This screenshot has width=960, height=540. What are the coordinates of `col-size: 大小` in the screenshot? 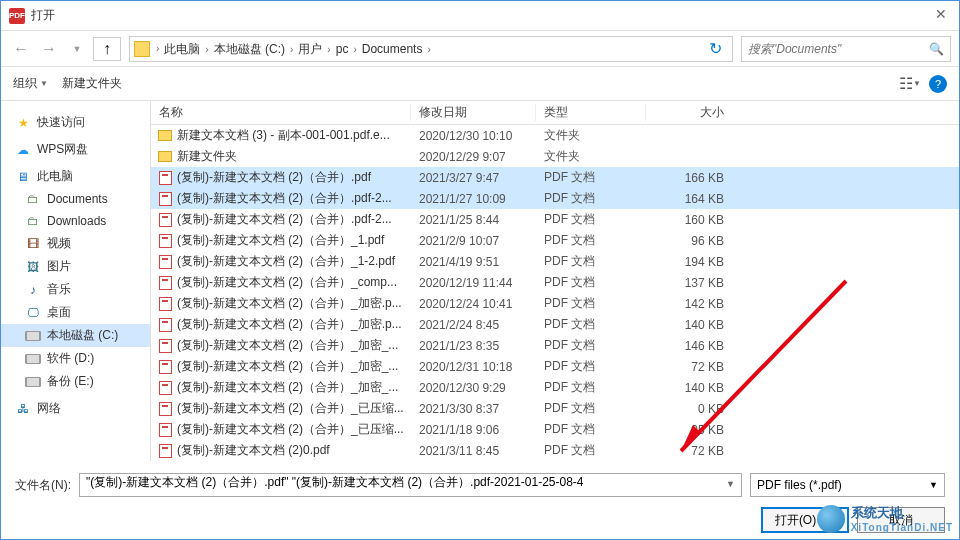 It's located at (691, 112).